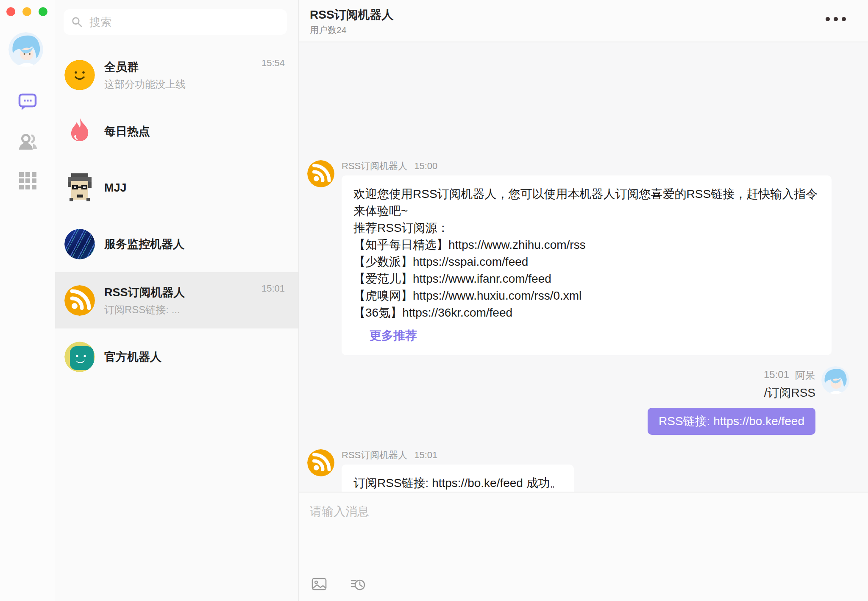  What do you see at coordinates (80, 188) in the screenshot?
I see `pixel-face-avatar` at bounding box center [80, 188].